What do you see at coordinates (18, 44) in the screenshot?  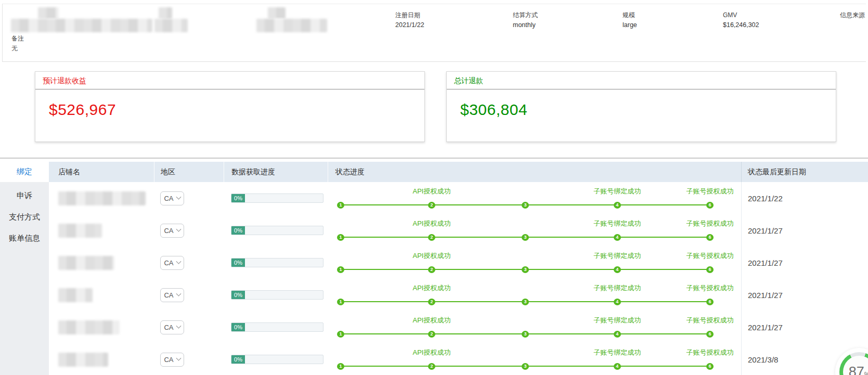 I see `field-remark: 备注 无` at bounding box center [18, 44].